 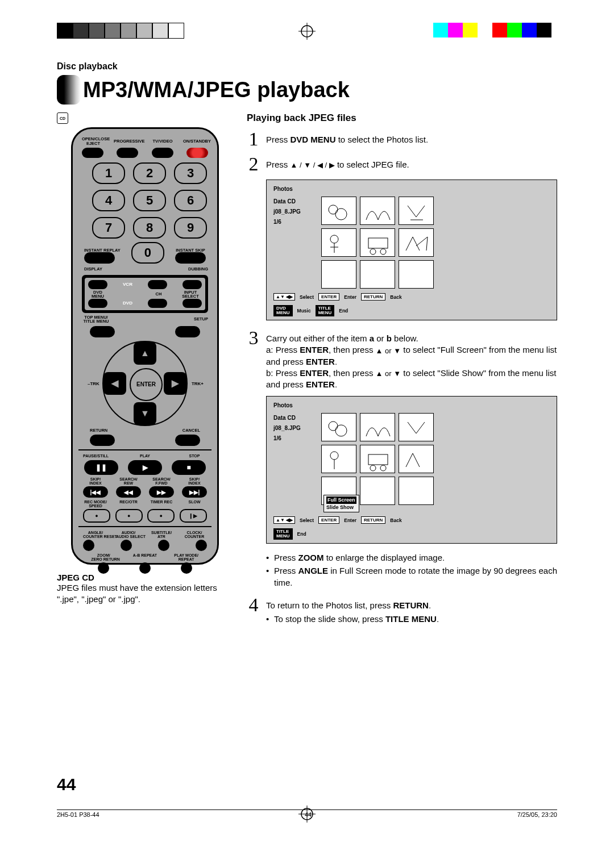 I want to click on num-3: 3, so click(x=190, y=173).